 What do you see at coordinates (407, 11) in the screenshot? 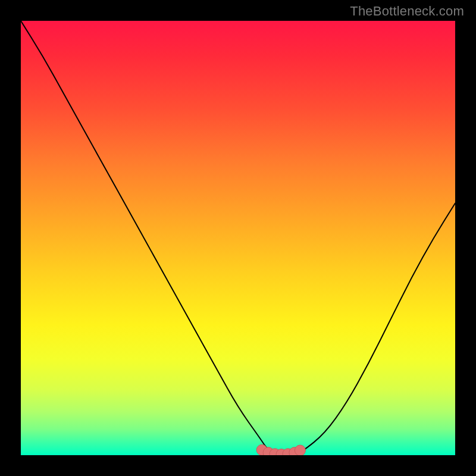
I see `watermark-text: TheBottleneck.com` at bounding box center [407, 11].